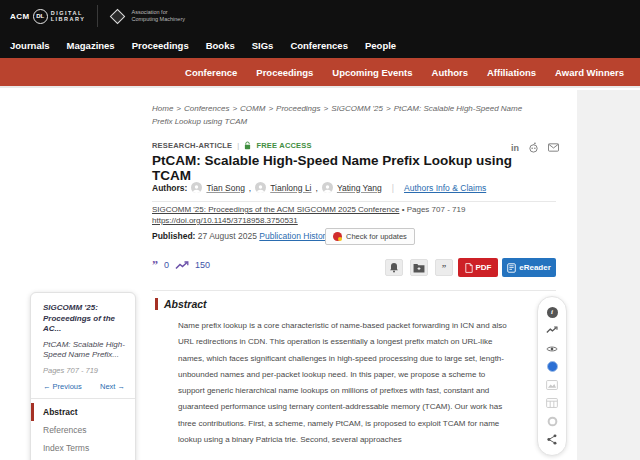 This screenshot has height=460, width=640. I want to click on share-icons-row: in, so click(535, 148).